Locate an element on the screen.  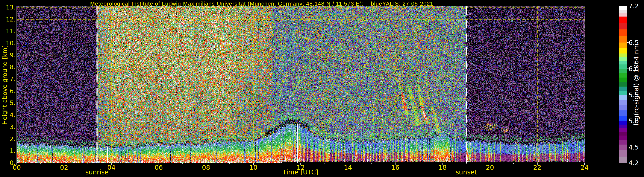
sunrise-label: sunrise is located at coordinates (97, 172).